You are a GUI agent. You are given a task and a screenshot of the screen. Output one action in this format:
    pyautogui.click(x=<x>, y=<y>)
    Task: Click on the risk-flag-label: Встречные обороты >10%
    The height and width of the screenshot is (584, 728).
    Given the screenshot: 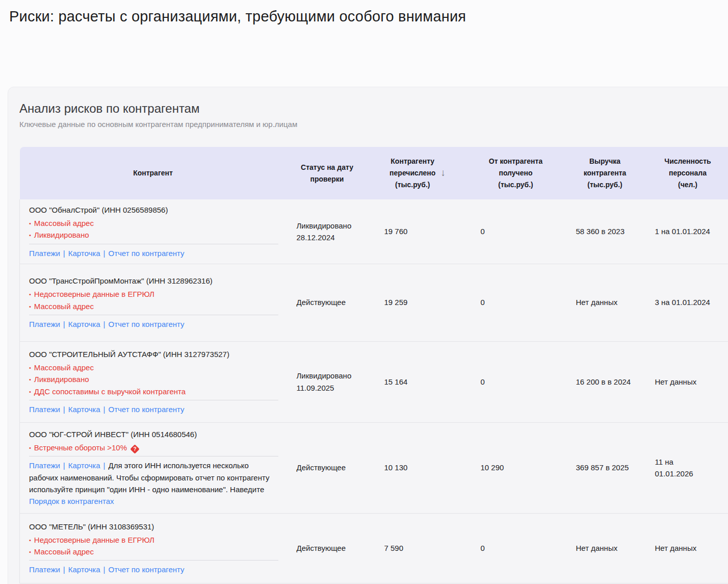 What is the action you would take?
    pyautogui.click(x=81, y=448)
    